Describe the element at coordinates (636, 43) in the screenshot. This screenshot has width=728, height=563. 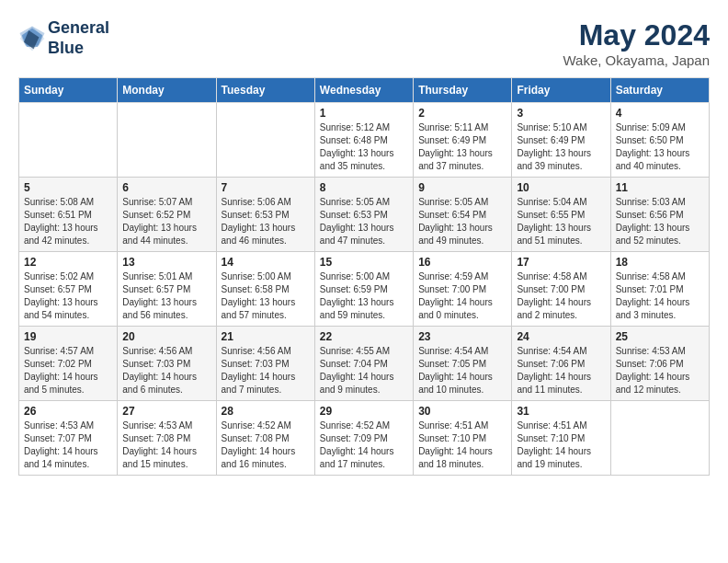
I see `title-area: May 2024 Wake, Okayama, Japan` at that location.